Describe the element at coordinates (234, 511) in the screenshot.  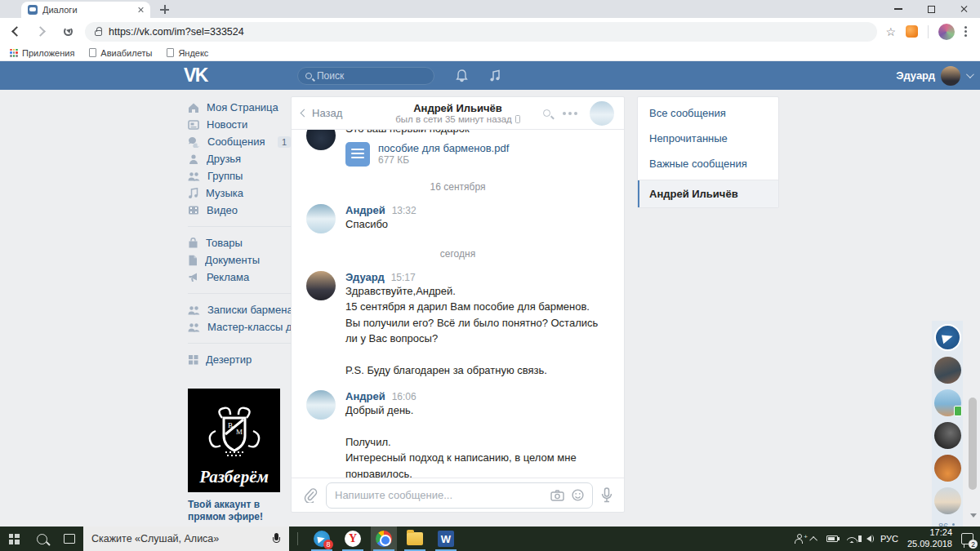
I see `ad-title: Твой аккаунт в прямом эфире!` at that location.